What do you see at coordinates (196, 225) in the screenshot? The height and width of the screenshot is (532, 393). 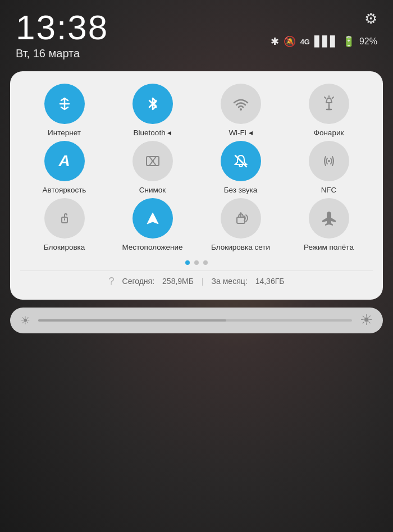 I see `qs-row-3: Блокировка Местоположение Блокировка` at bounding box center [196, 225].